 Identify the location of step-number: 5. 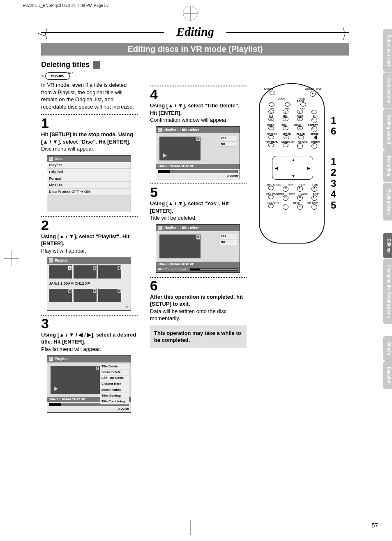
(198, 192).